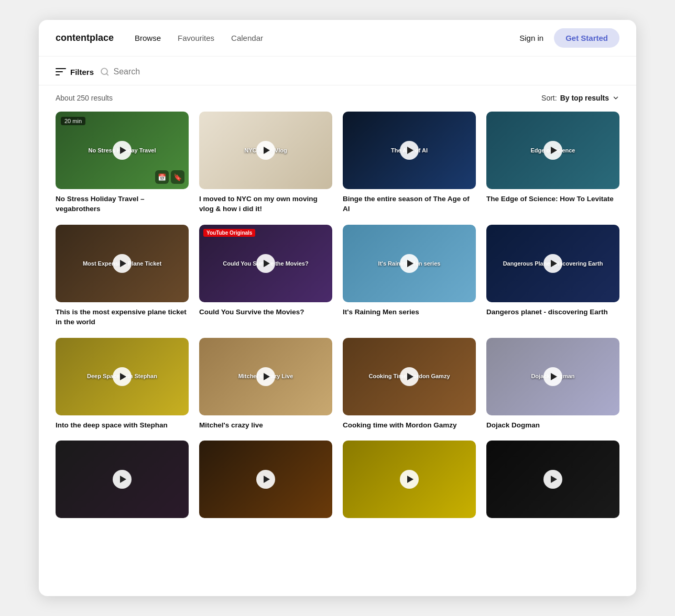 This screenshot has width=675, height=616. I want to click on nav-browse: Browse, so click(148, 38).